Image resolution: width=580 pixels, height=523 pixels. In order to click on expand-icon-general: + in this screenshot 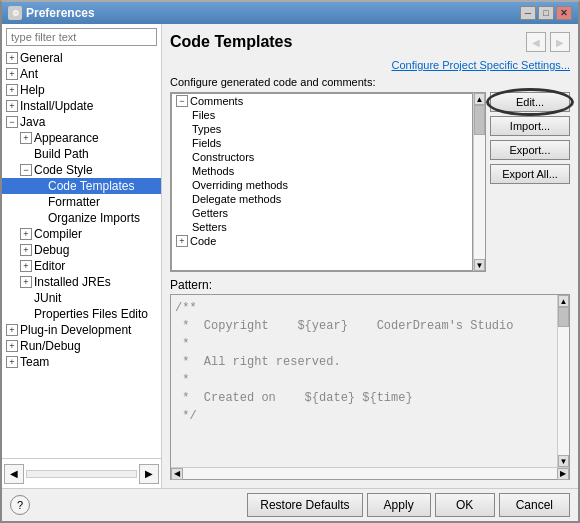, I will do `click(12, 58)`.